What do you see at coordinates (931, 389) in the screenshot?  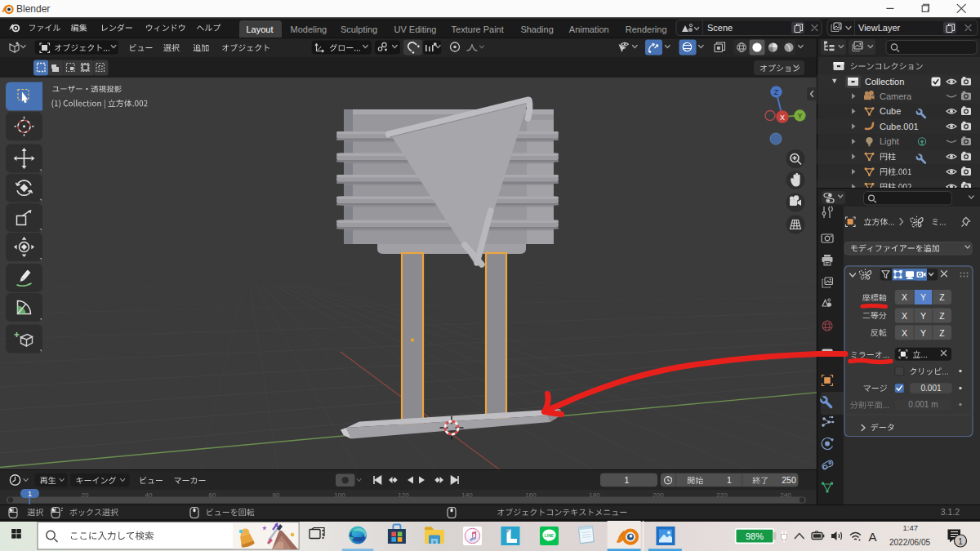 I see `svg-text: 0.001` at bounding box center [931, 389].